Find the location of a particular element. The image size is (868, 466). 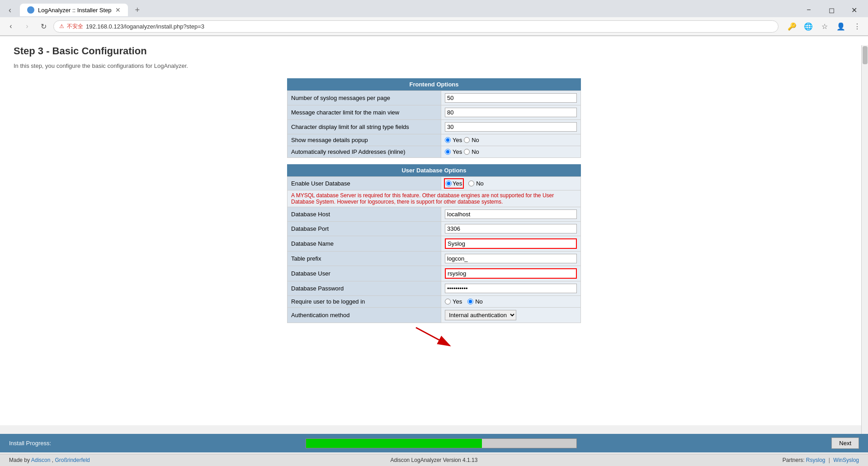

field-value-auth-method: Internal authentication LDAP authenticat… is located at coordinates (511, 315).